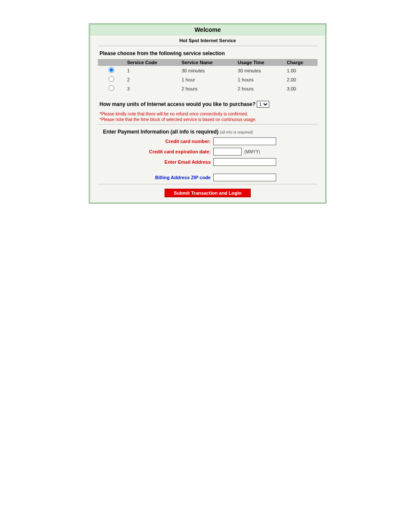  Describe the element at coordinates (260, 71) in the screenshot. I see `cell-usage: 30 minutes` at that location.